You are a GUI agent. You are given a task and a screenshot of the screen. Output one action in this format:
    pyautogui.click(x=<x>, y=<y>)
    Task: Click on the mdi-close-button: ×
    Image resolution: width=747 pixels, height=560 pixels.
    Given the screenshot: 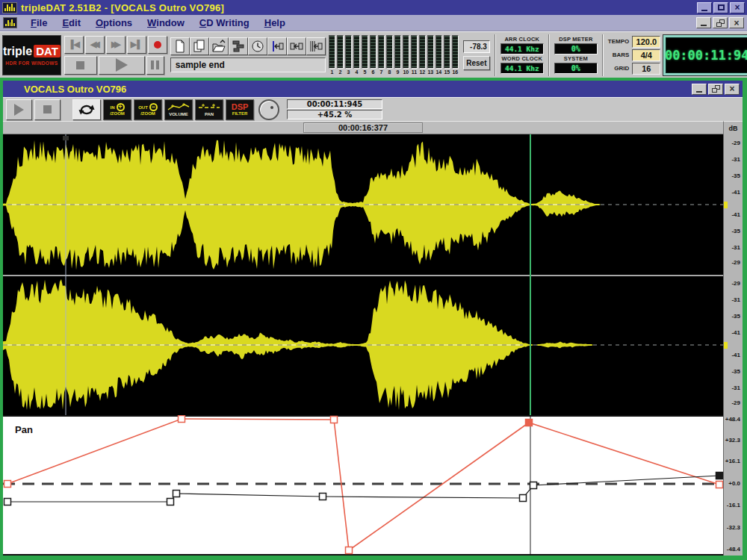 What is the action you would take?
    pyautogui.click(x=737, y=22)
    